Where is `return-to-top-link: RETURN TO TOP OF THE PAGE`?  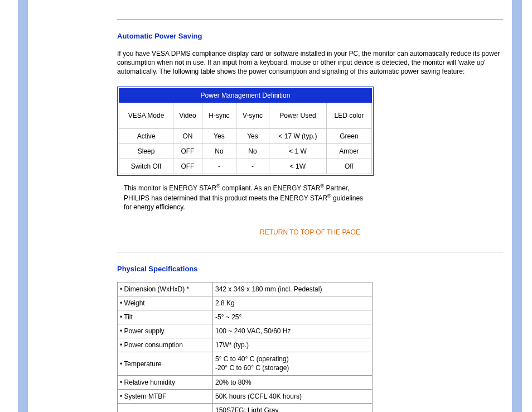 return-to-top-link: RETURN TO TOP OF THE PAGE is located at coordinates (310, 232).